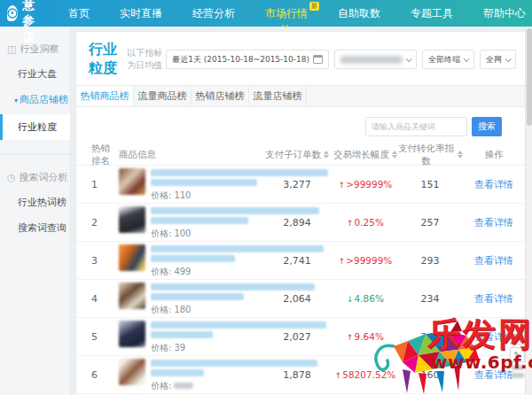 This screenshot has height=395, width=532. Describe the element at coordinates (359, 13) in the screenshot. I see `nav-item-data: 自助取数` at that location.